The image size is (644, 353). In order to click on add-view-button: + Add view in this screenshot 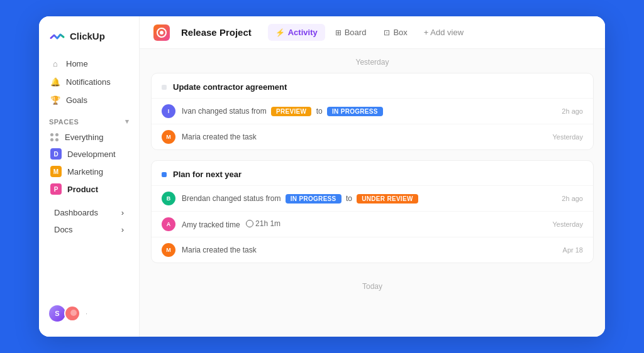, I will do `click(444, 33)`.